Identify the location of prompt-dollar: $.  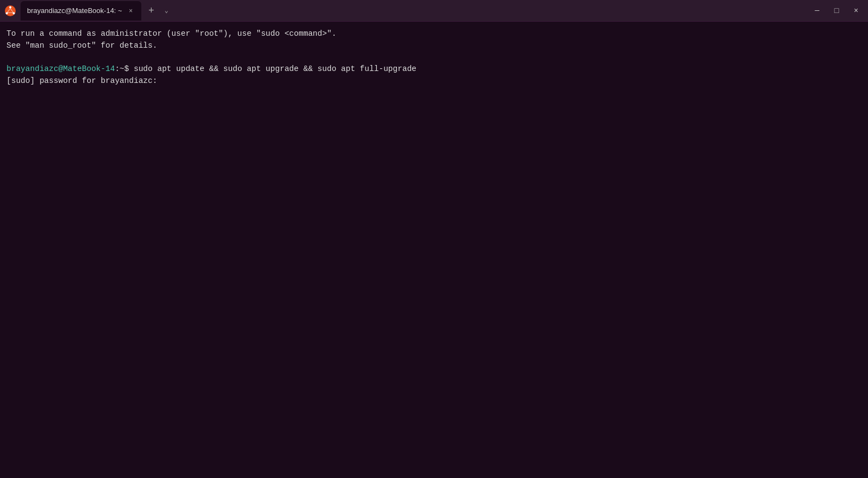
(127, 69).